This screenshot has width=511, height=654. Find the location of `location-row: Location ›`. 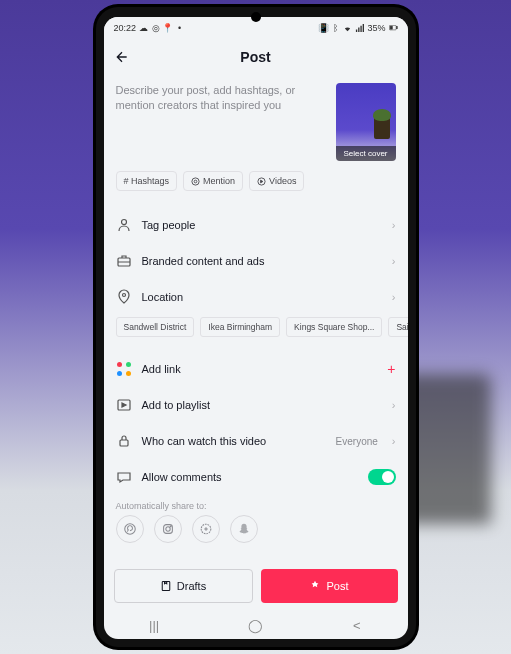

location-row: Location › is located at coordinates (256, 297).